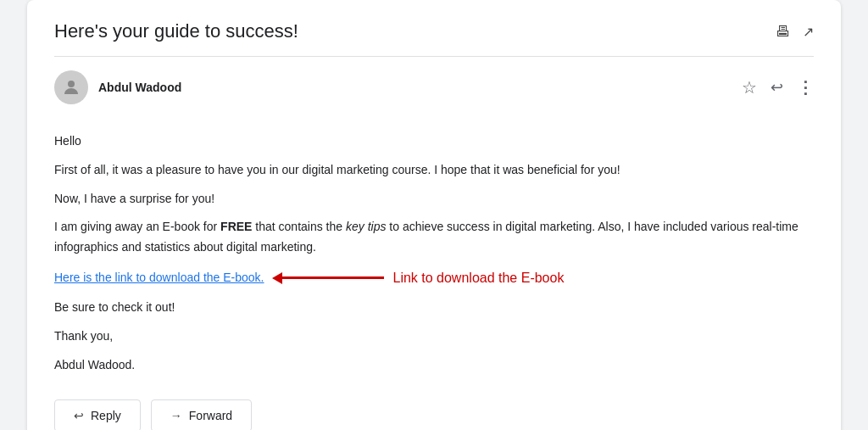 This screenshot has width=868, height=430. Describe the element at coordinates (79, 416) in the screenshot. I see `reply-icon: ↩` at that location.